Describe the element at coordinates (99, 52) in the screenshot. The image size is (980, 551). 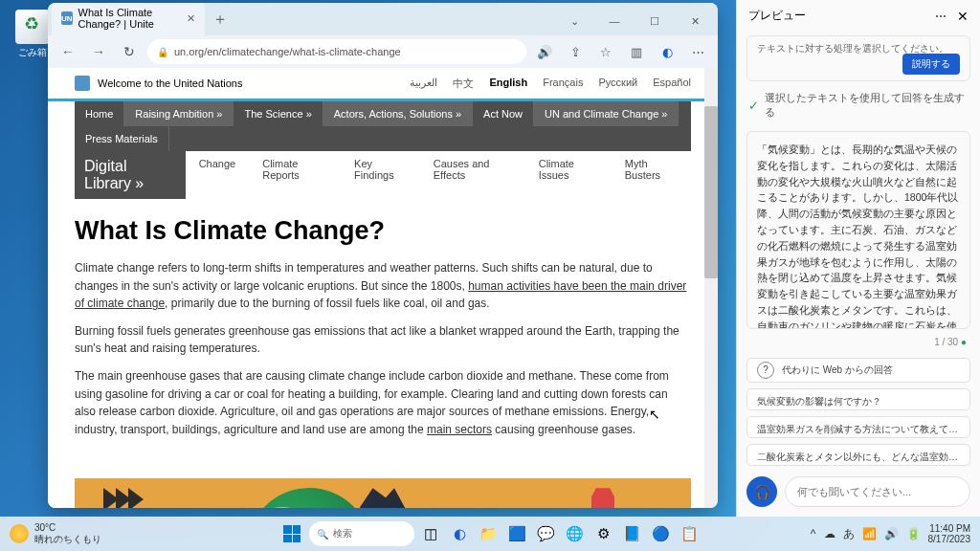
I see `nav-forward-button: →` at that location.